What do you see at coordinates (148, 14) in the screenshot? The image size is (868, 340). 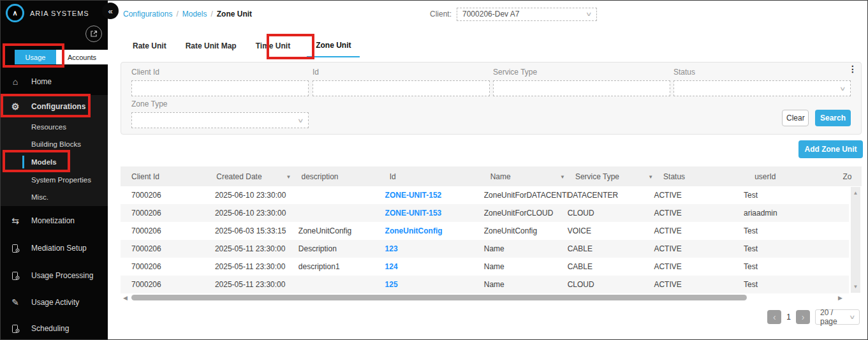 I see `breadcrumb-configurations: Configurations` at bounding box center [148, 14].